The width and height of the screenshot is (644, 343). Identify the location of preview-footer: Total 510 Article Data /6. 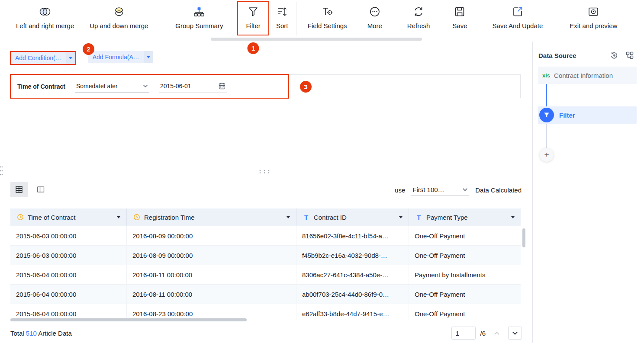
(266, 333).